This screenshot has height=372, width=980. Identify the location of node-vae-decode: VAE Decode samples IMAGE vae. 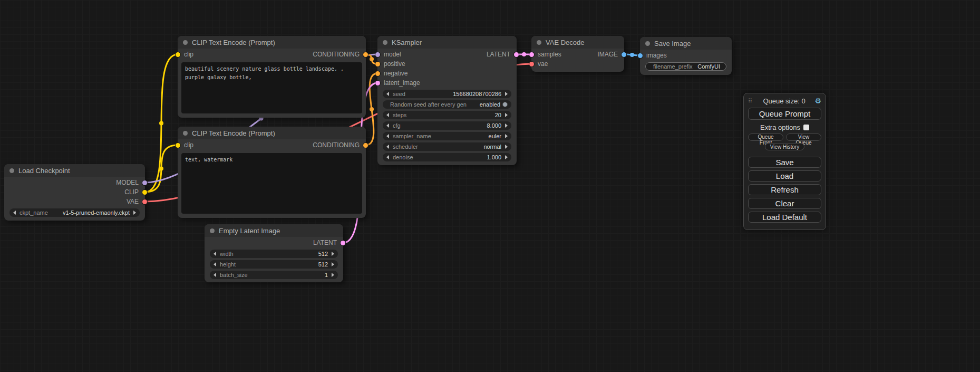
(578, 54).